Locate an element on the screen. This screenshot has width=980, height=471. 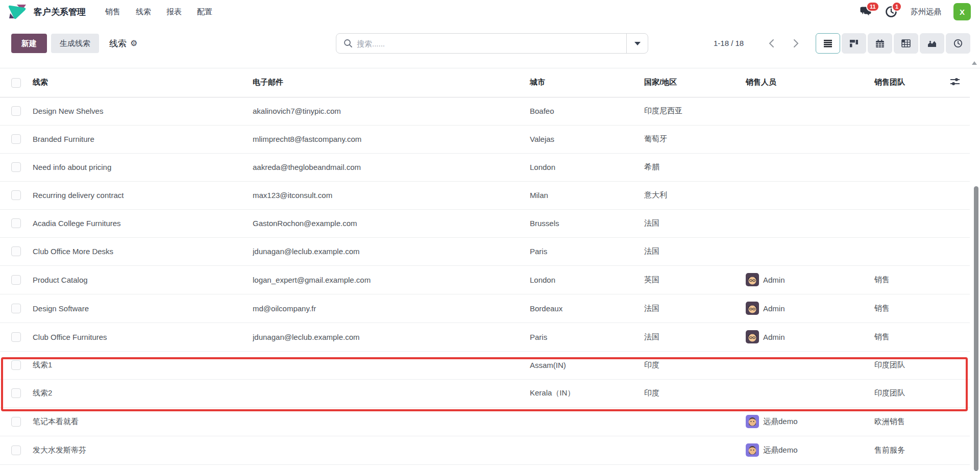
lead-country: 希腊 is located at coordinates (695, 167).